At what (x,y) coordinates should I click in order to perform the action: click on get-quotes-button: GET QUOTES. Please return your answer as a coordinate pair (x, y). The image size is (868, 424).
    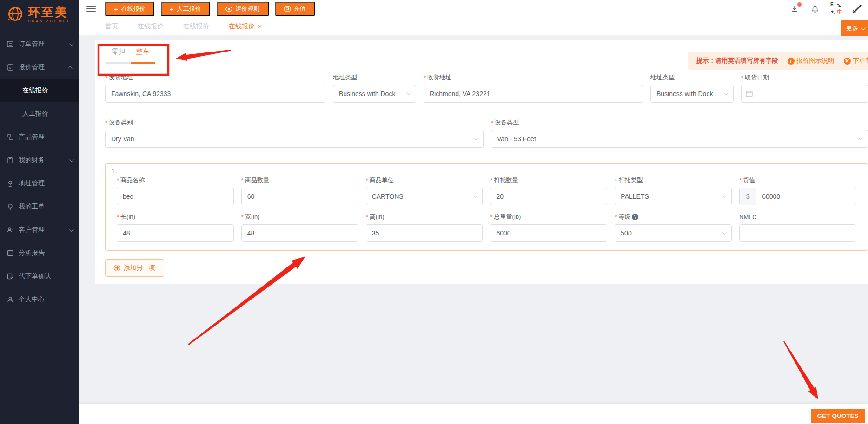
    Looking at the image, I should click on (838, 416).